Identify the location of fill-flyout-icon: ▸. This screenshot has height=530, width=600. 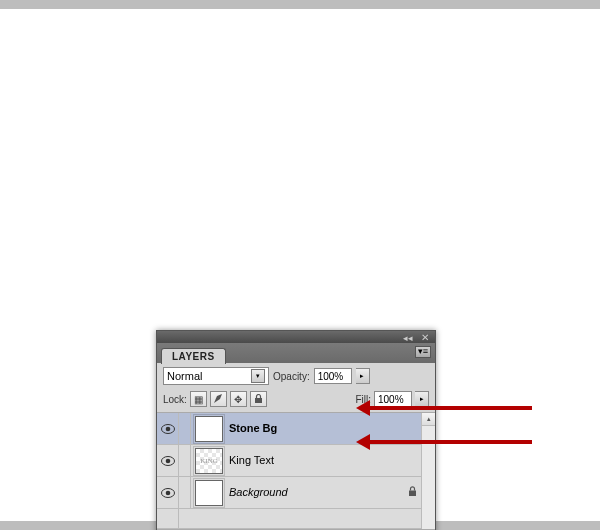
(422, 399).